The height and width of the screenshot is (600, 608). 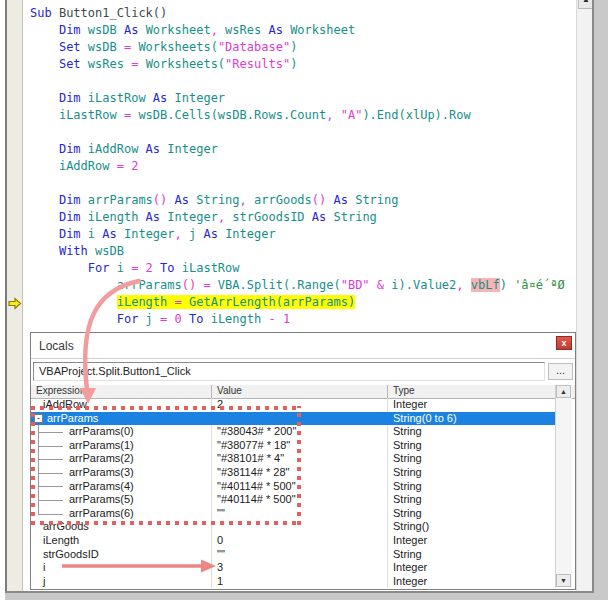 What do you see at coordinates (298, 320) in the screenshot?
I see `code-line: For j = 0 To iLength - 1` at bounding box center [298, 320].